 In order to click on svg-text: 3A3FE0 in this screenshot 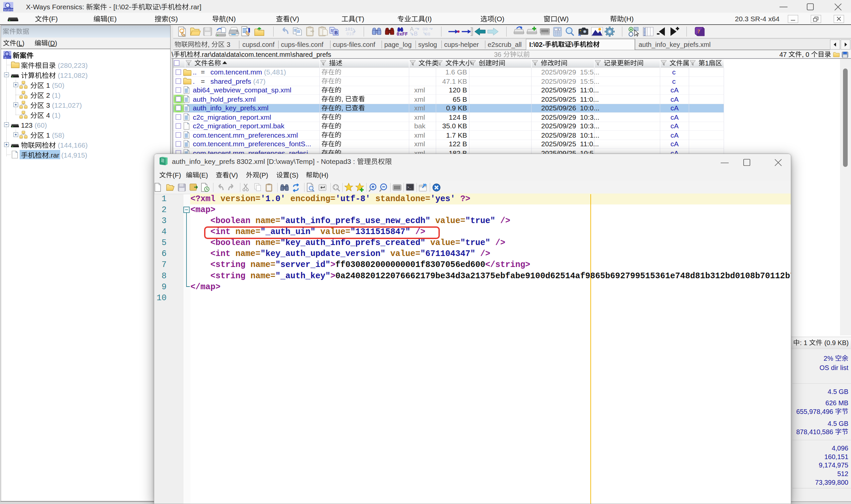, I will do `click(8, 10)`.